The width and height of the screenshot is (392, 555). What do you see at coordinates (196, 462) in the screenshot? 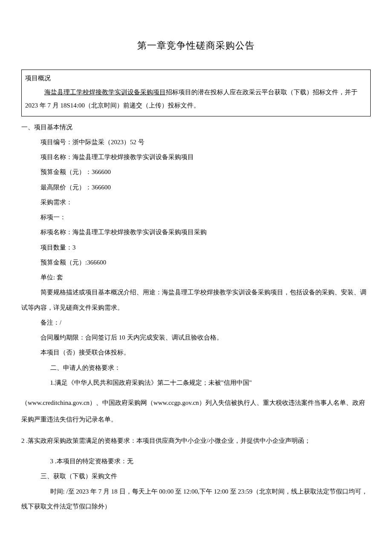
I see `qualification-req3: 3 .本项目的特定资格要求：无` at bounding box center [196, 462].